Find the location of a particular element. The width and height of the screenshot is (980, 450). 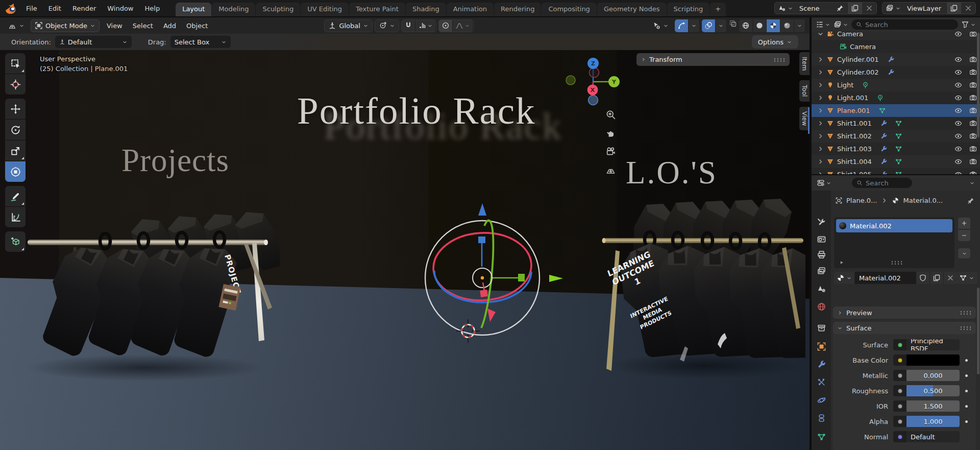

properties-tab-scene is located at coordinates (821, 289).